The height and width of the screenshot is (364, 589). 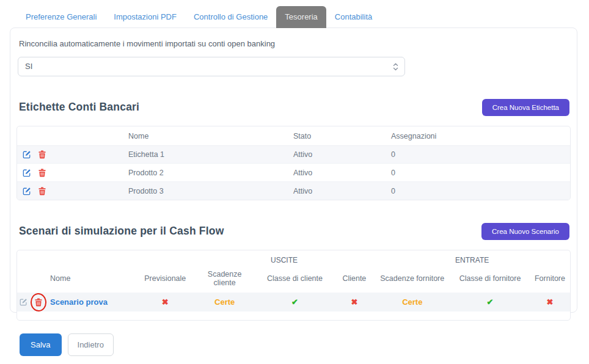 What do you see at coordinates (225, 302) in the screenshot?
I see `scadenze-cliente-value: Certe` at bounding box center [225, 302].